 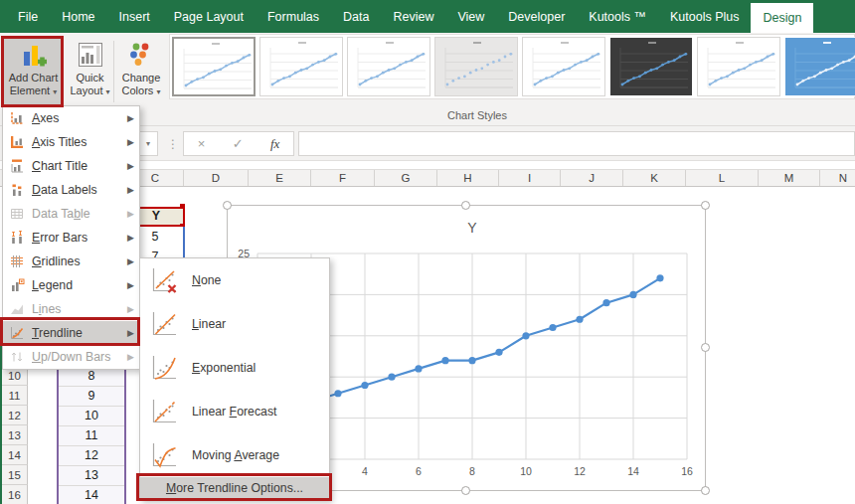 I want to click on column-header-j: J, so click(x=593, y=178).